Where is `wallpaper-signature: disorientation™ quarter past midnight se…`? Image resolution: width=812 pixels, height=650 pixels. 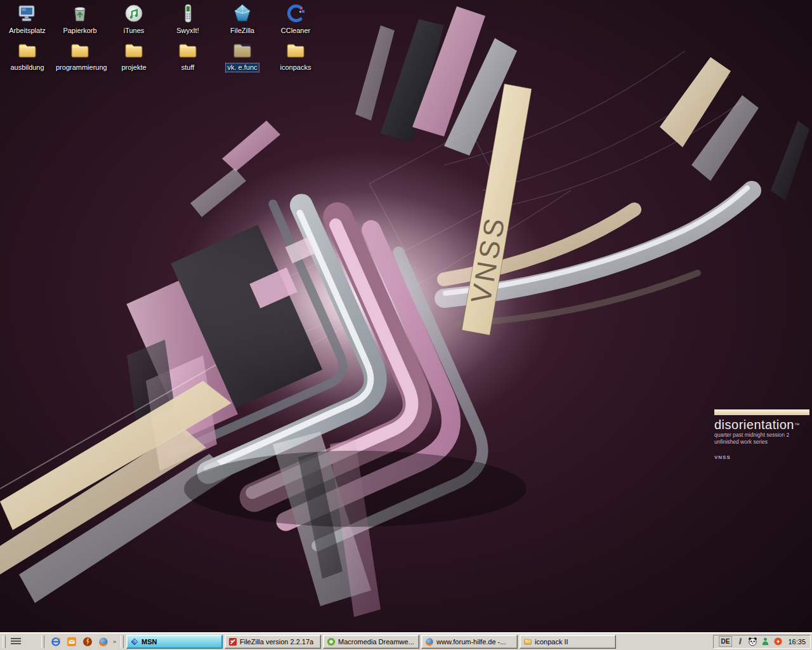 wallpaper-signature: disorientation™ quarter past midnight se… is located at coordinates (762, 435).